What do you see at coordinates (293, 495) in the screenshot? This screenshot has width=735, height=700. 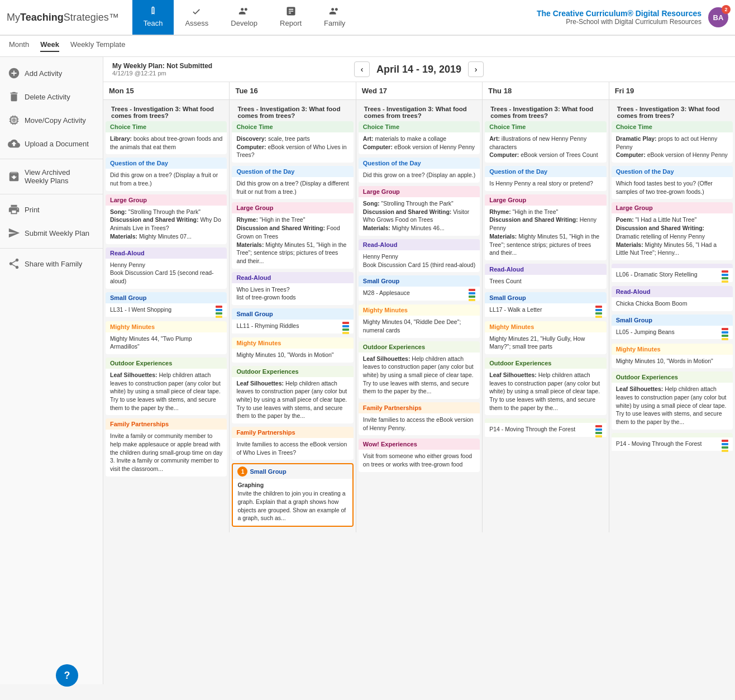 I see `small-group-tue-highlighted: 1 Small Group GraphingInvite the childre…` at bounding box center [293, 495].